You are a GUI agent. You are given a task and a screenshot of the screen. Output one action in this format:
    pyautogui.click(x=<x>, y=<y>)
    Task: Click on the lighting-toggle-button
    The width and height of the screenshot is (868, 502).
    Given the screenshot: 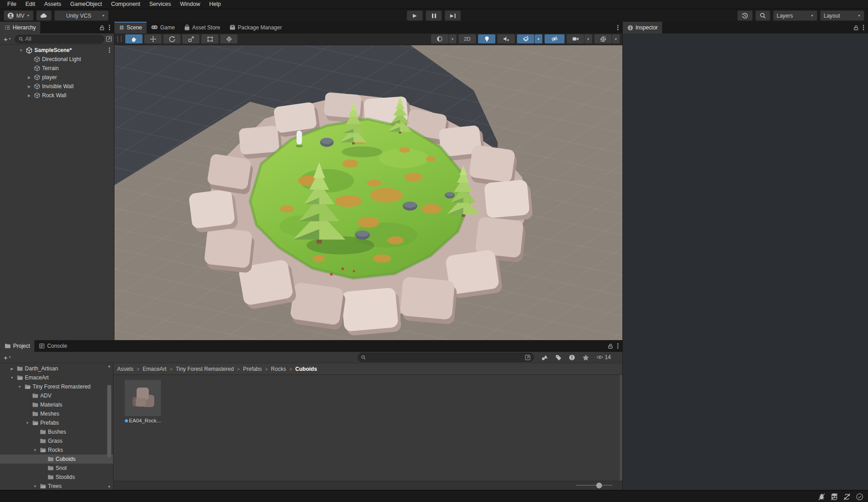 What is the action you would take?
    pyautogui.click(x=487, y=39)
    